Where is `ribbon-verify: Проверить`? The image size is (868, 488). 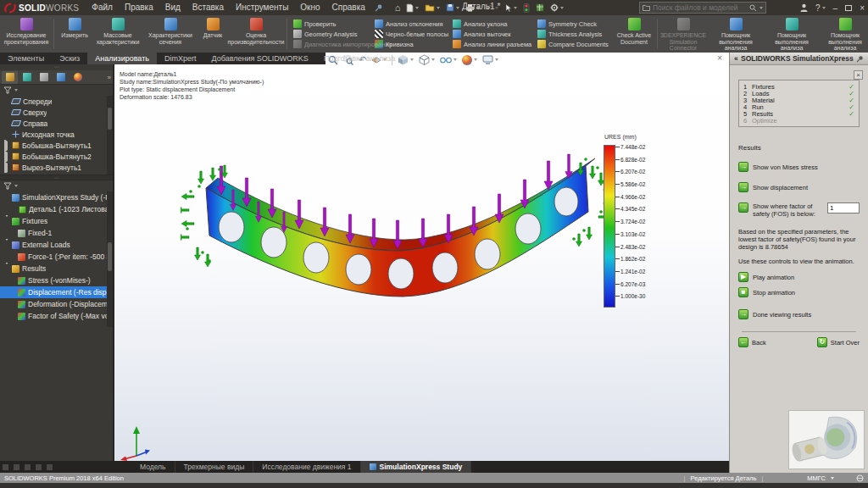 ribbon-verify: Проверить is located at coordinates (331, 24).